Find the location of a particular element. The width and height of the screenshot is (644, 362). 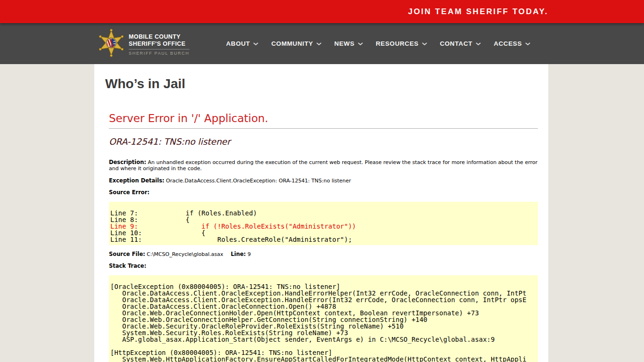

join-team-link: JOIN TEAM SHERIFF TODAY. is located at coordinates (478, 12).